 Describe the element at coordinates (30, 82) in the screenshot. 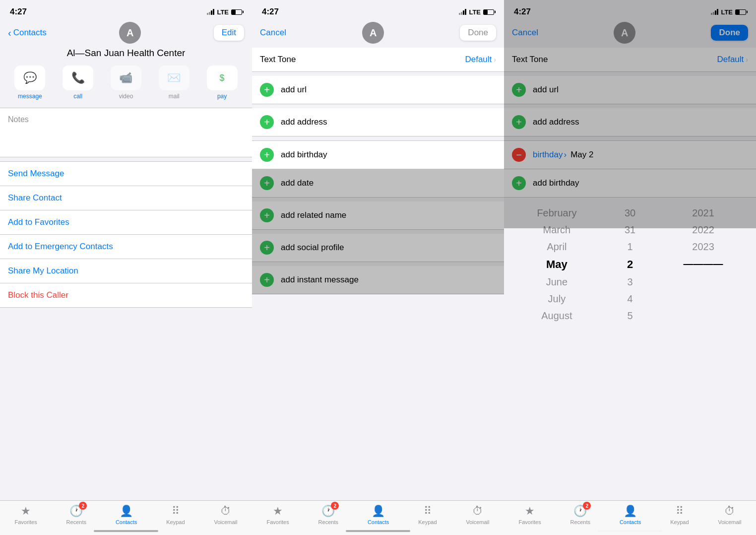

I see `message-action: 💬 message` at that location.